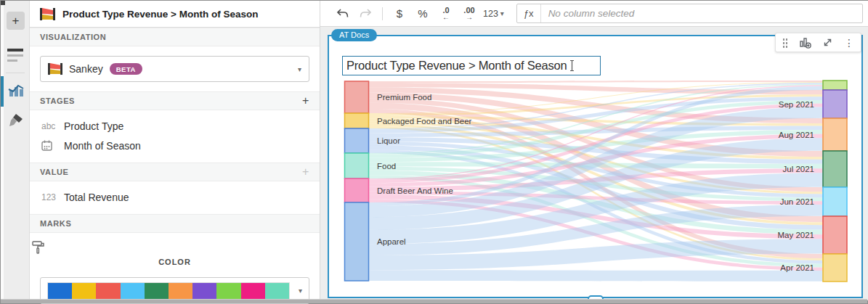 The width and height of the screenshot is (868, 304). I want to click on value-item-total-revenue: 123 Total Revenue, so click(174, 197).